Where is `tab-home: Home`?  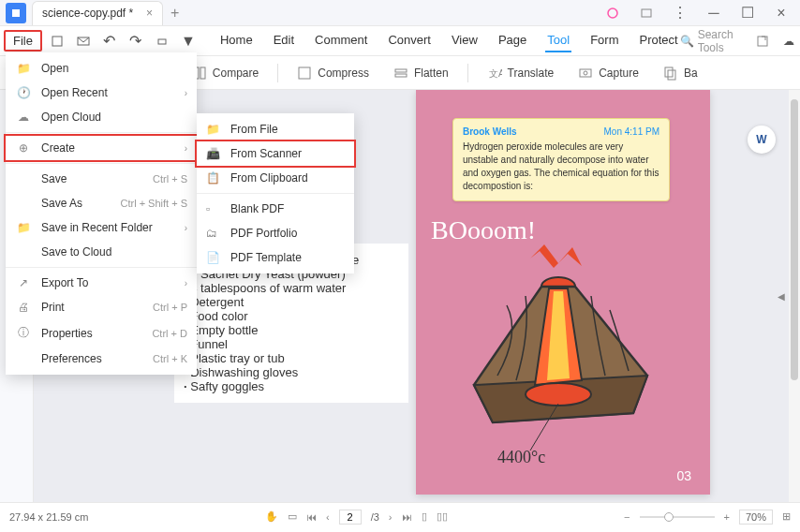 tab-home: Home is located at coordinates (236, 41).